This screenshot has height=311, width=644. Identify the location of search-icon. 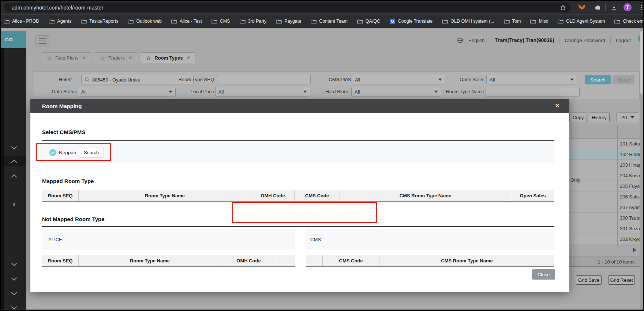
(87, 80).